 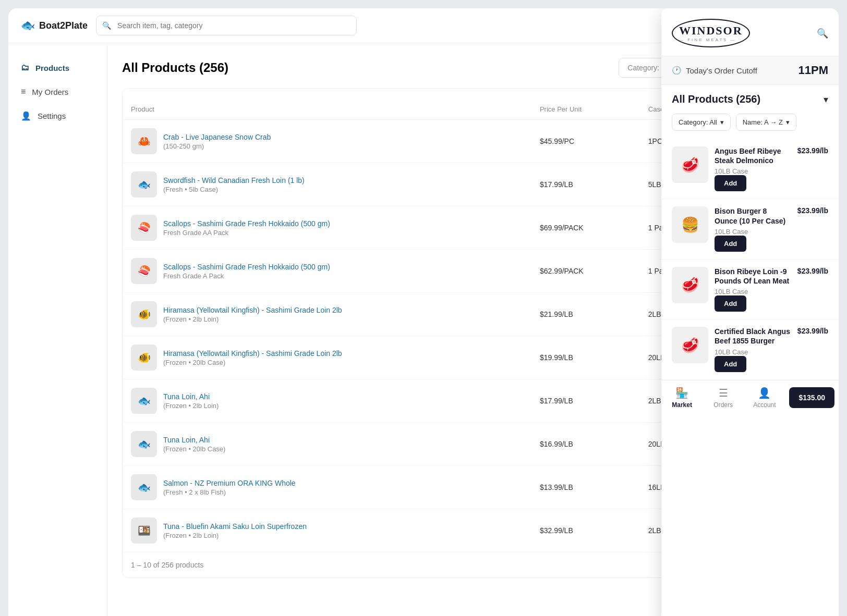 What do you see at coordinates (327, 228) in the screenshot?
I see `product-cell: 🍣 Scallops - Sashimi Grade Fresh Hokkaid…` at bounding box center [327, 228].